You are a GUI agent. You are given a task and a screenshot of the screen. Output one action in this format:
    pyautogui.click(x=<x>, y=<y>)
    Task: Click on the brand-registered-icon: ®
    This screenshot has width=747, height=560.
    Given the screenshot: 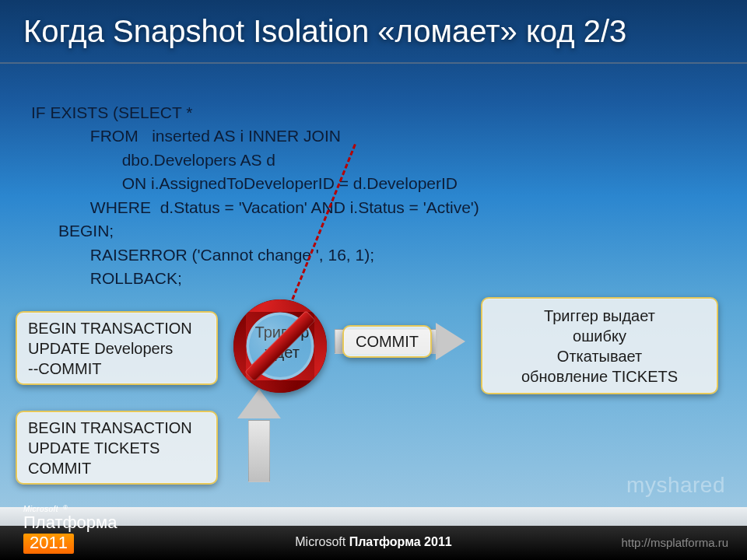 What is the action you would take?
    pyautogui.click(x=65, y=509)
    